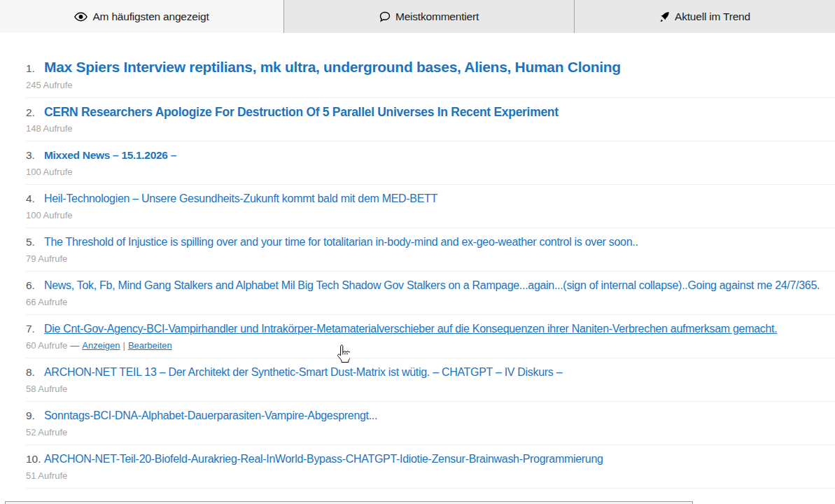 The height and width of the screenshot is (504, 835). I want to click on post-title-link: Mixxed News – 15.1.2026 –, so click(111, 155).